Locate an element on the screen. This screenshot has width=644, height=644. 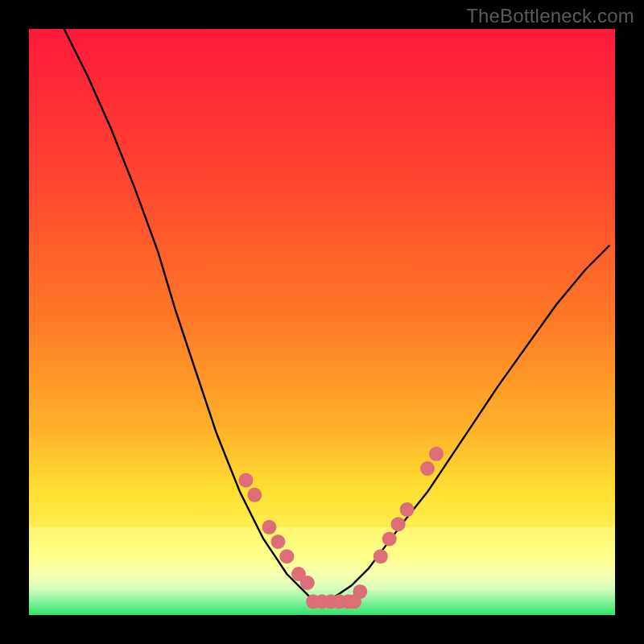
accent-band is located at coordinates (322, 545).